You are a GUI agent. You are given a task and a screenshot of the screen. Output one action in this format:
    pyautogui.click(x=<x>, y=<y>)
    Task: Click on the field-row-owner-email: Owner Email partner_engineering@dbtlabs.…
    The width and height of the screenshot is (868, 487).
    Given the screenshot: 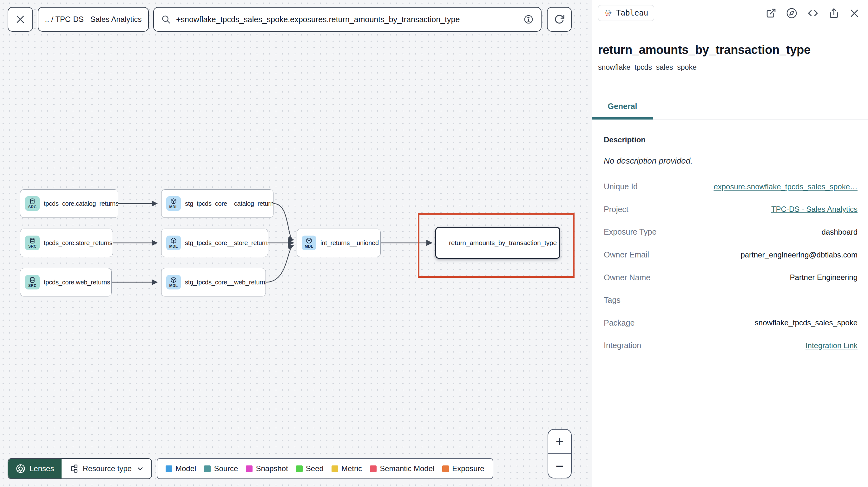 What is the action you would take?
    pyautogui.click(x=731, y=255)
    